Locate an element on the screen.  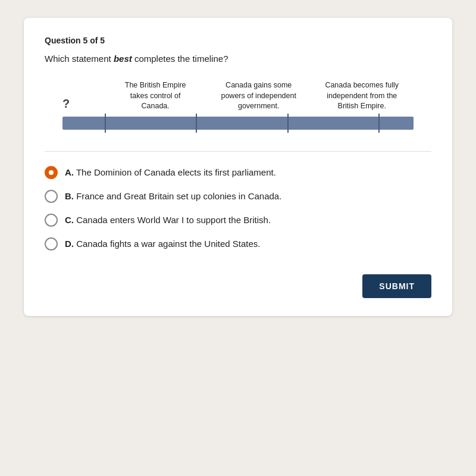
timeline-bar-wrapper is located at coordinates (238, 125).